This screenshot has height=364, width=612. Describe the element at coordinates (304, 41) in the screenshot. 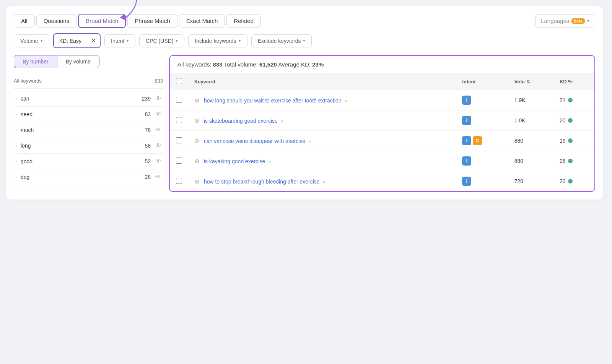

I see `filters-row: Volume ▾ KD: Easy ✕ Intent ▾ CPC (USD) ▾…` at that location.